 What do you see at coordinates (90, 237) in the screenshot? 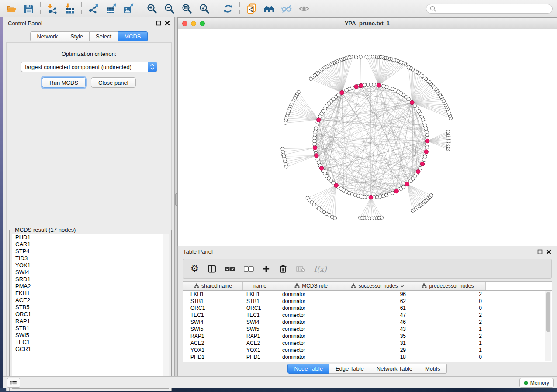
I see `mcds-result-item: PHD1` at bounding box center [90, 237].